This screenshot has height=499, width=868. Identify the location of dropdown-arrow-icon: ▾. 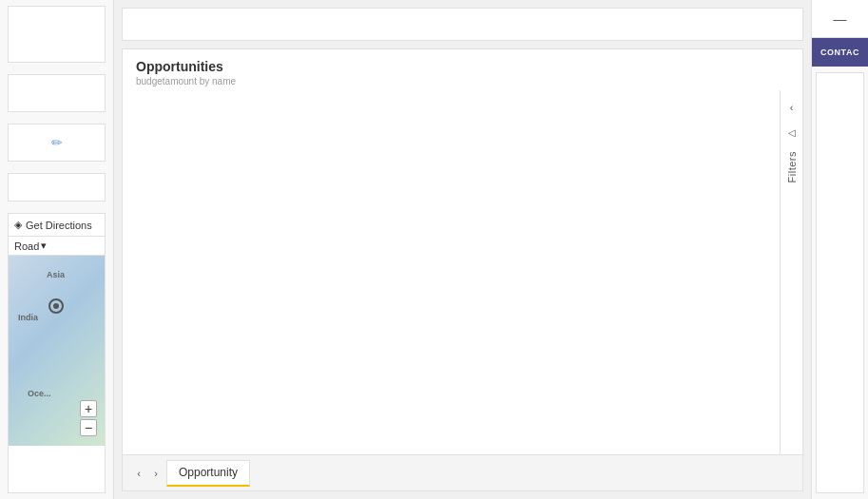
(44, 245).